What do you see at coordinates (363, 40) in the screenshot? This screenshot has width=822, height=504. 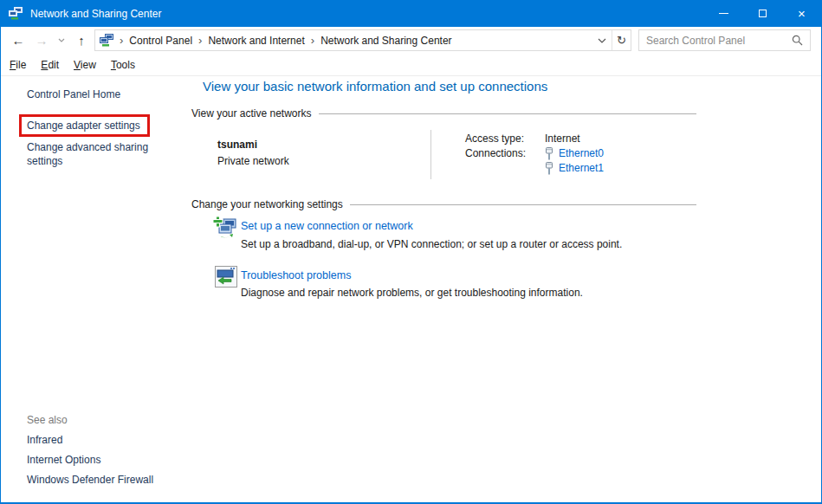 I see `address-bar: › Control Panel › Network and Internet ›…` at bounding box center [363, 40].